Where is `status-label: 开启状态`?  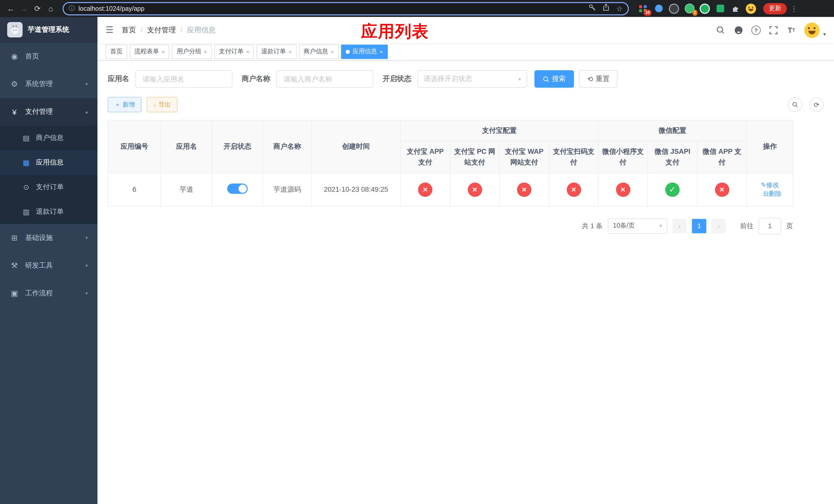 status-label: 开启状态 is located at coordinates (397, 79).